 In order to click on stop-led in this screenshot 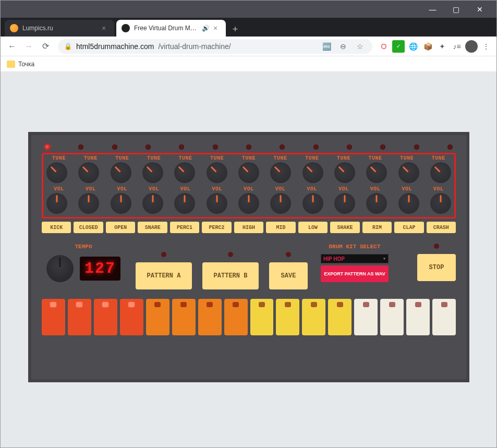, I will do `click(437, 246)`.